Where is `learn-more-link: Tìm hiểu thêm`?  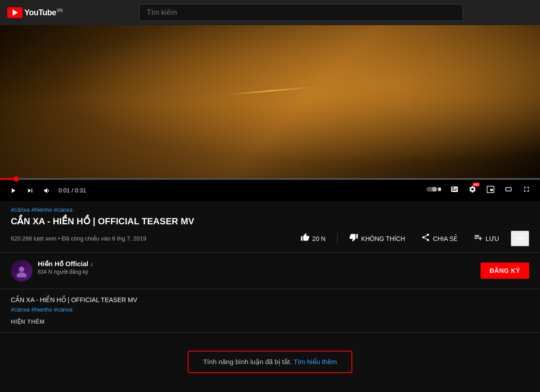 learn-more-link: Tìm hiểu thêm is located at coordinates (315, 361).